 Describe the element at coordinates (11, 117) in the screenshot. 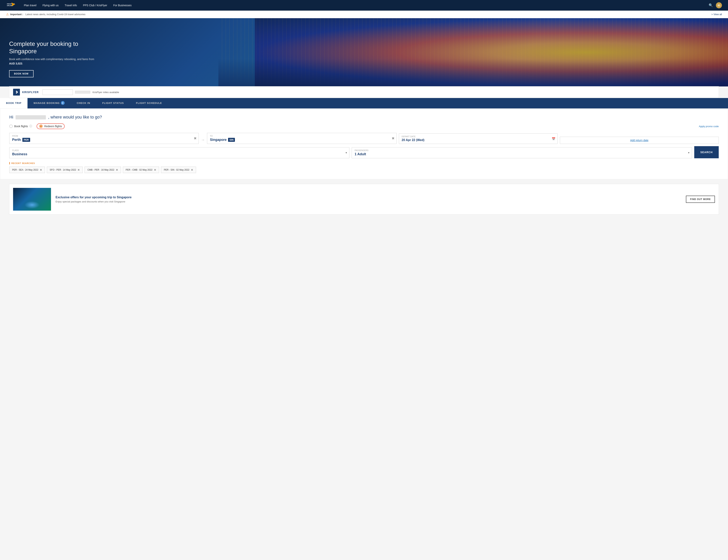

I see `greeting-prefix: Hi` at that location.